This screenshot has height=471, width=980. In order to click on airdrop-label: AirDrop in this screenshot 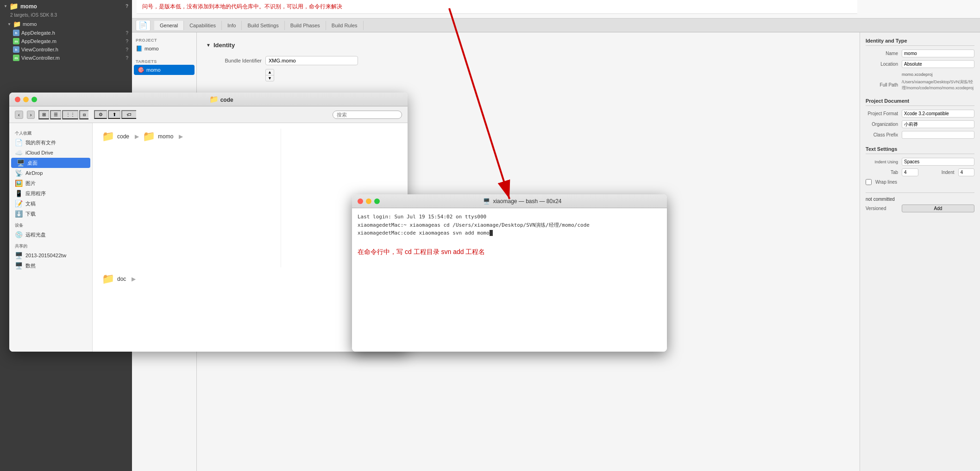, I will do `click(34, 173)`.